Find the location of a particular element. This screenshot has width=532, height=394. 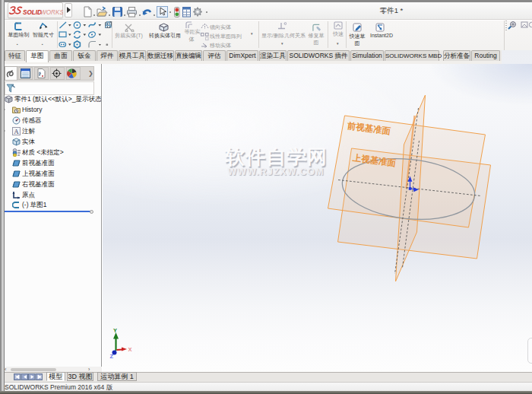

svg-text: SOLID is located at coordinates (32, 12).